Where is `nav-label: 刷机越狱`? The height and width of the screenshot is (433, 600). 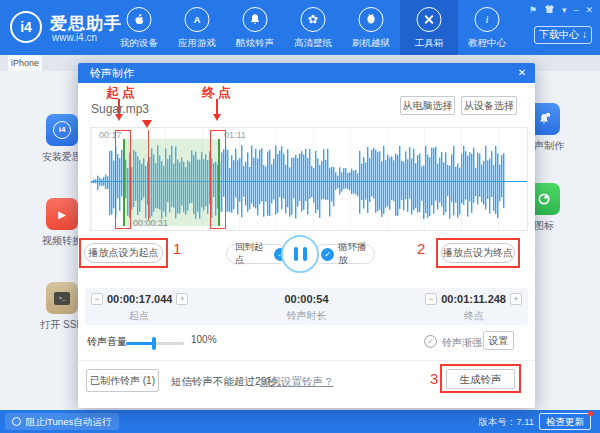 nav-label: 刷机越狱 is located at coordinates (371, 44).